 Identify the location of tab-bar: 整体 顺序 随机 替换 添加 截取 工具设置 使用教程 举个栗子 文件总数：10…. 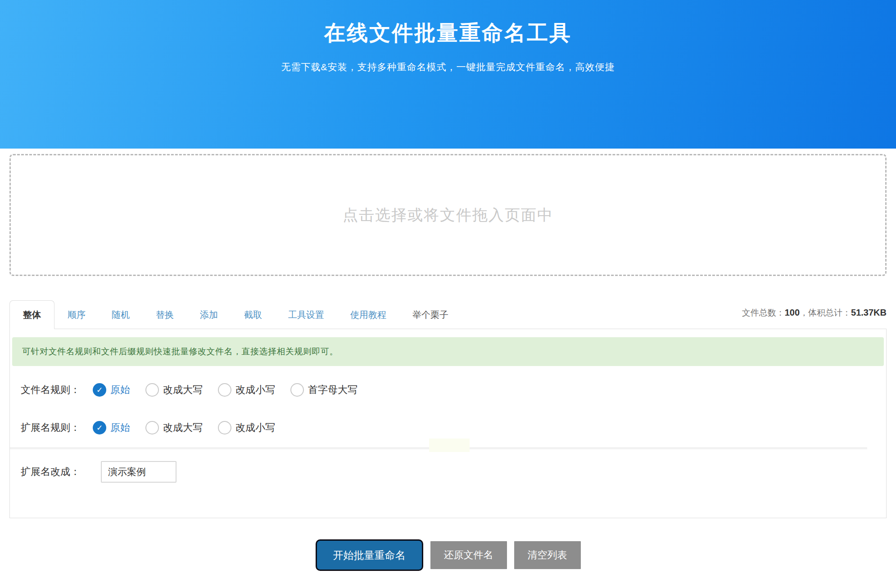
(448, 314).